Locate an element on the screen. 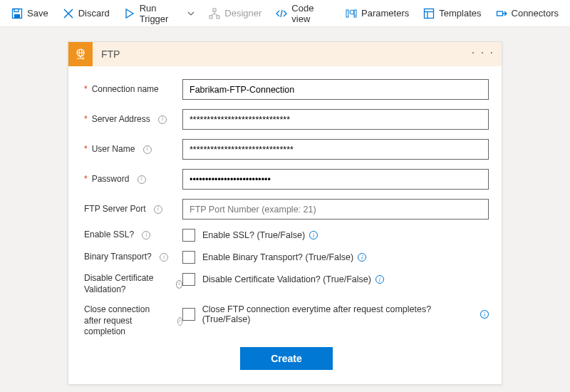 This screenshot has width=570, height=392. command-bar: Save Discard Run Trigger Designer Code v… is located at coordinates (285, 14).